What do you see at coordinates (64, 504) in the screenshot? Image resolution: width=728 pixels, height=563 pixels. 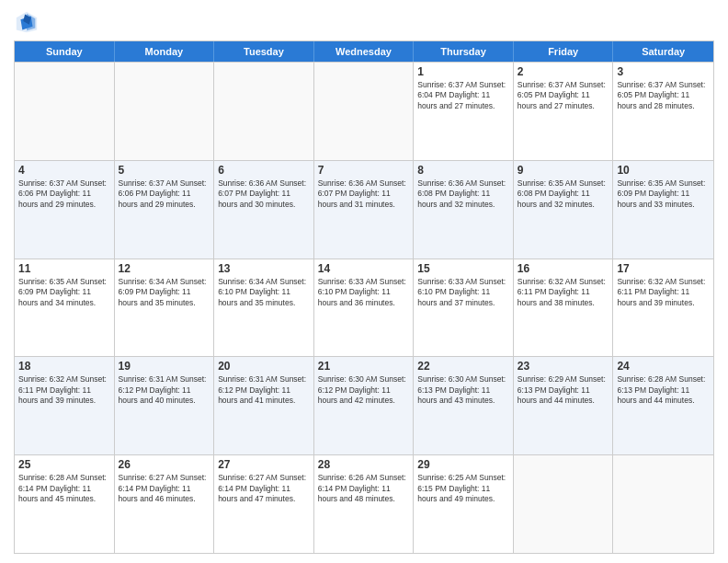 I see `day-cell-25: 25Sunrise: 6:28 AM Sunset: 6:14 PM Dayli…` at bounding box center [64, 504].